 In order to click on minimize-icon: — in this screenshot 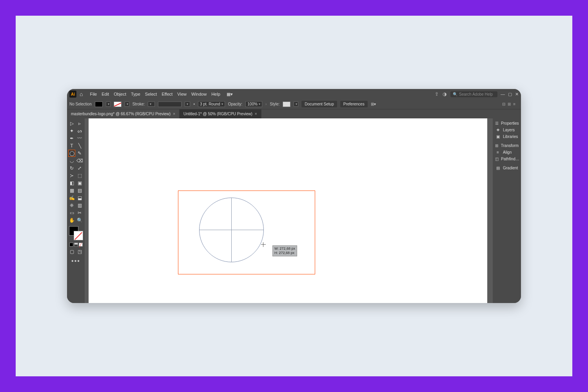, I will do `click(503, 94)`.